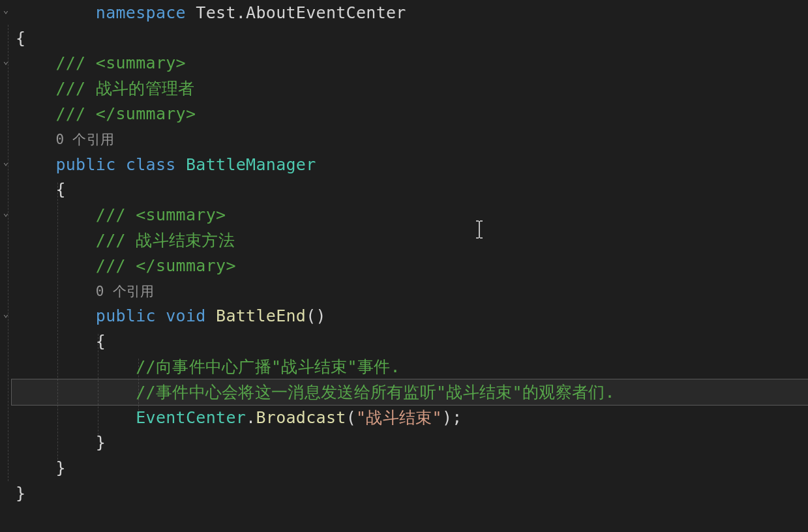  Describe the element at coordinates (410, 366) in the screenshot. I see `code-line: //向事件中心广播"战斗结束"事件.` at that location.